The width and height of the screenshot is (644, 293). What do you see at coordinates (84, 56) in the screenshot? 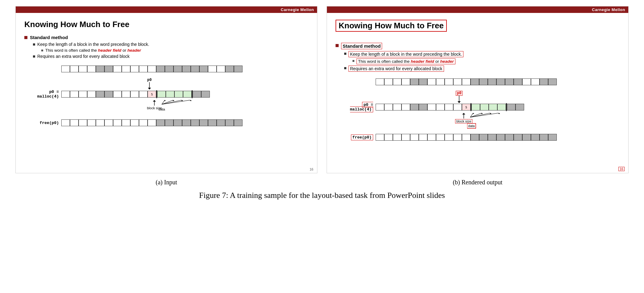
I see `input-bullet-l2-requires-text: Requires an extra word for every allocat…` at bounding box center [84, 56].